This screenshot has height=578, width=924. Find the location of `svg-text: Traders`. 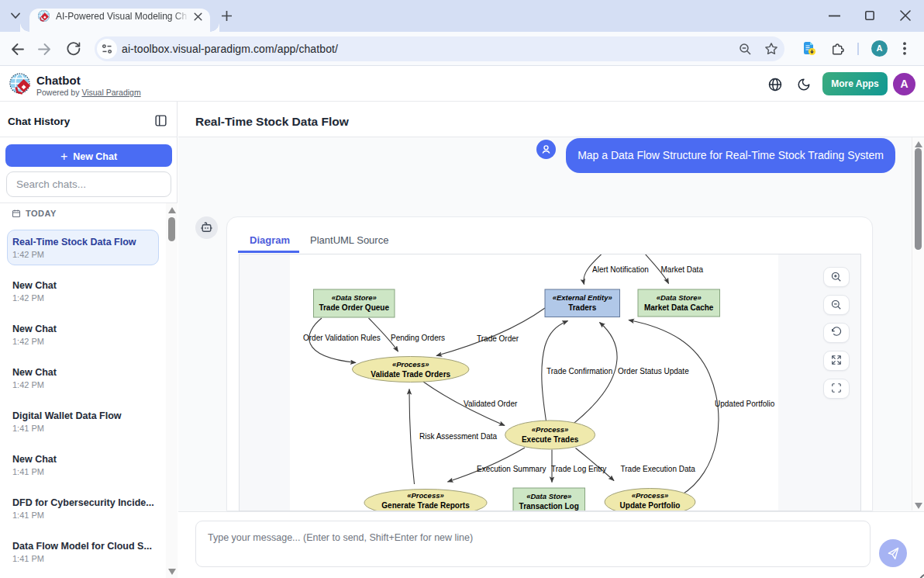

svg-text: Traders is located at coordinates (583, 307).